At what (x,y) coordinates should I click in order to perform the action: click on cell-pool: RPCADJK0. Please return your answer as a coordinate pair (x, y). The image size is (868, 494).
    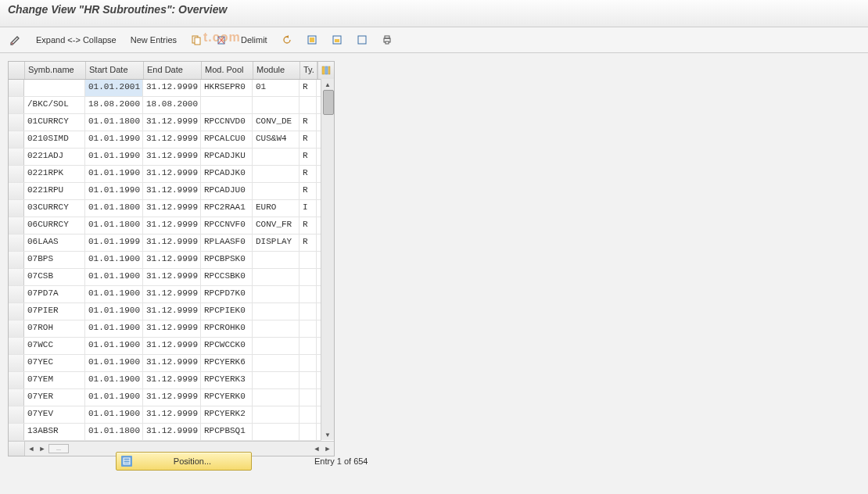
    Looking at the image, I should click on (227, 174).